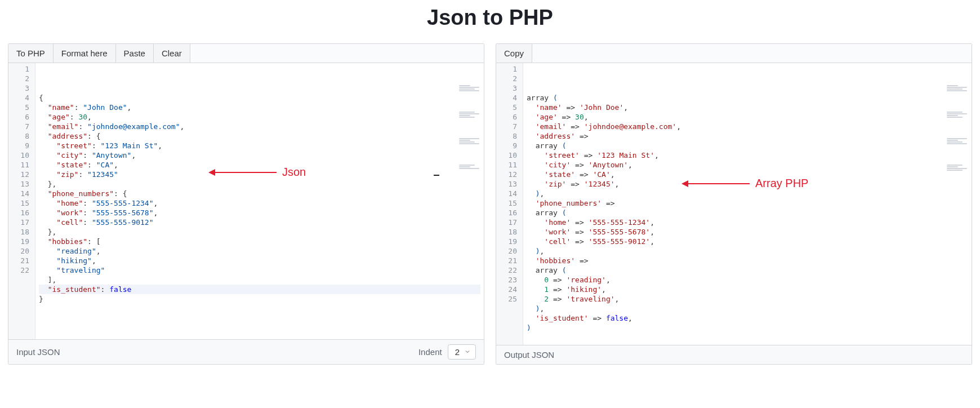  I want to click on code-line: 'hobbies' =>, so click(747, 260).